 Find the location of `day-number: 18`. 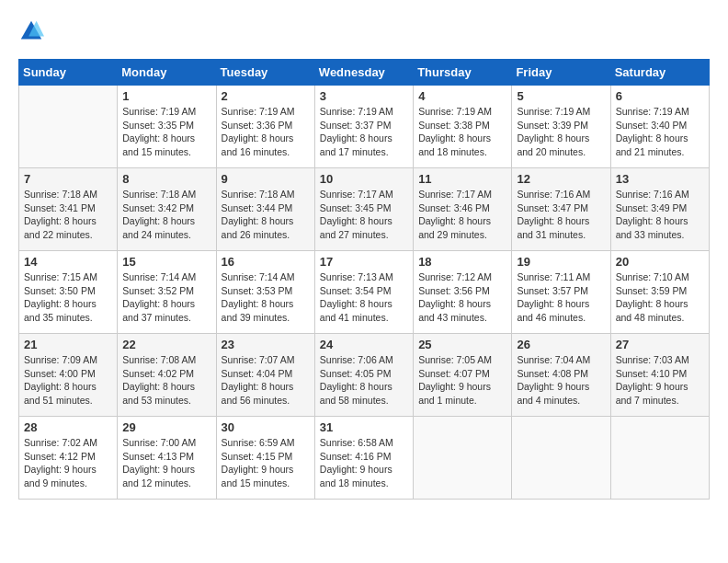

day-number: 18 is located at coordinates (462, 261).